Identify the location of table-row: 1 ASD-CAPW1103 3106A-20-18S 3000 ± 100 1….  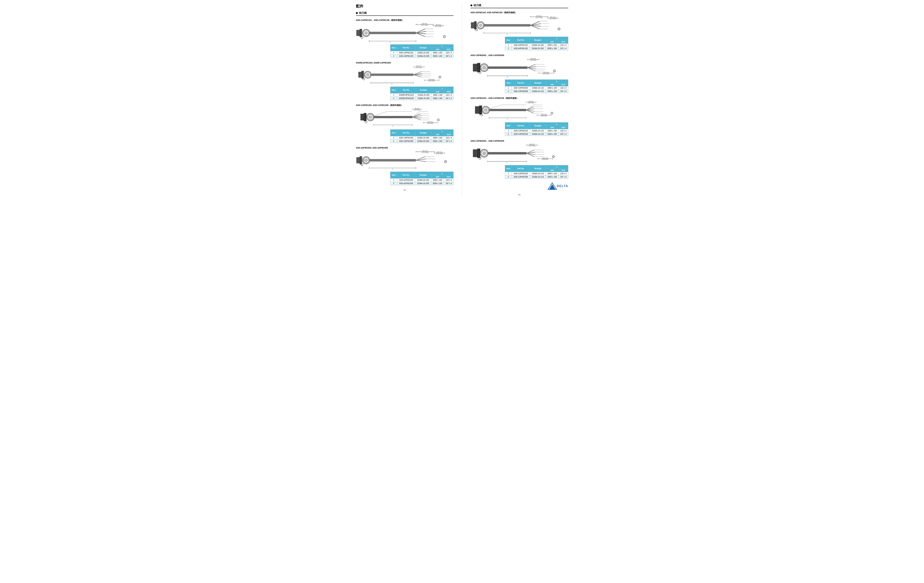
(422, 53).